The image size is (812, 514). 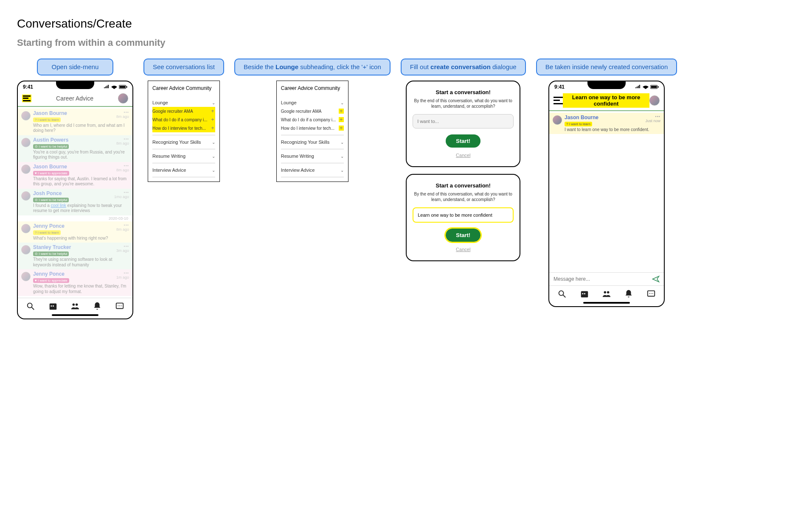 I want to click on page-subtitle: Starting from within a community, so click(x=406, y=43).